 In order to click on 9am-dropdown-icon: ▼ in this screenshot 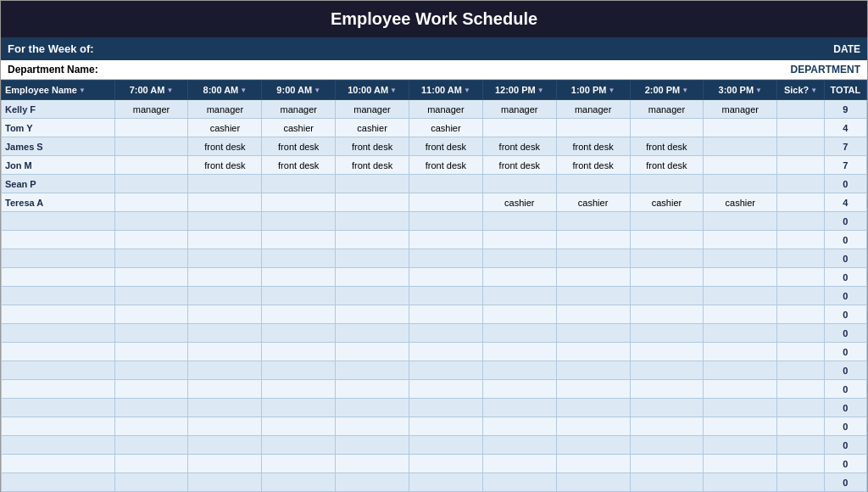, I will do `click(317, 90)`.